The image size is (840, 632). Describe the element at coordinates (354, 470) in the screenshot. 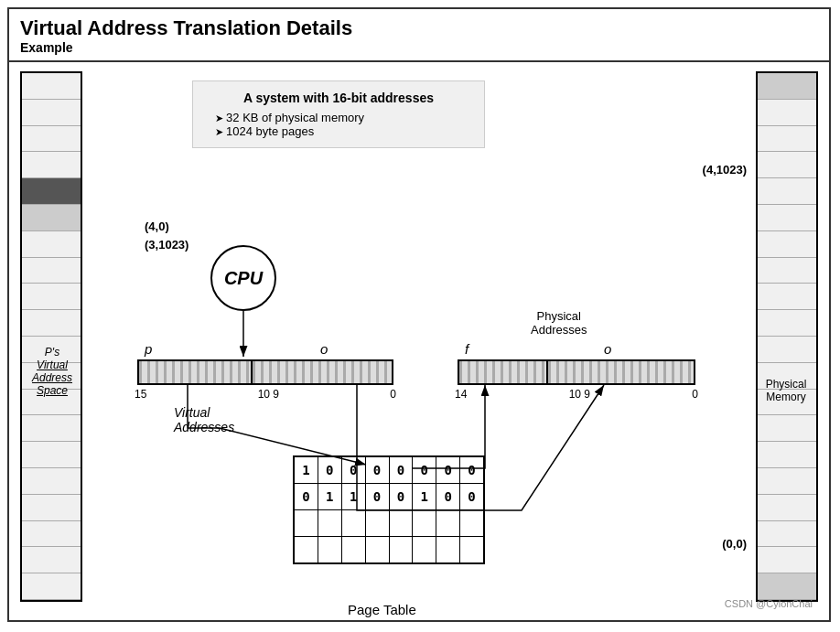

I see `pt-cell-1-3: 0` at that location.